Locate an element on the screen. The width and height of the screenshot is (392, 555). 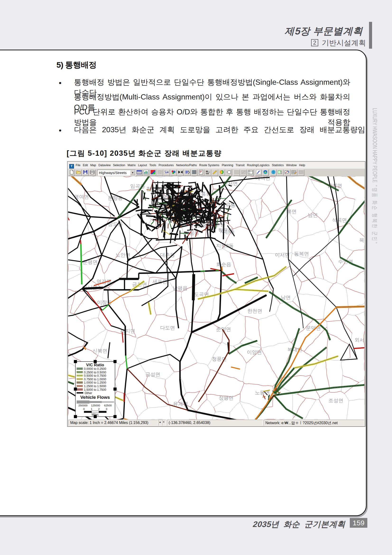
svg-text: 금성면 is located at coordinates (153, 374).